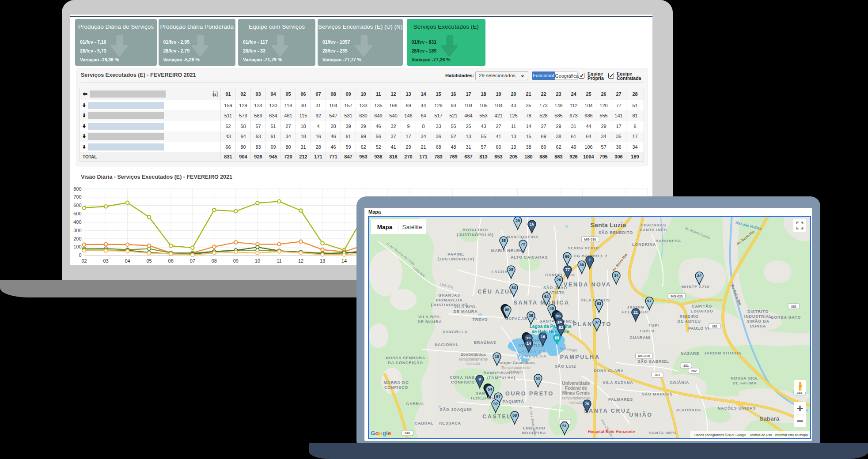 The image size is (868, 459). I want to click on svg-text: GOIÂNIA, so click(679, 382).